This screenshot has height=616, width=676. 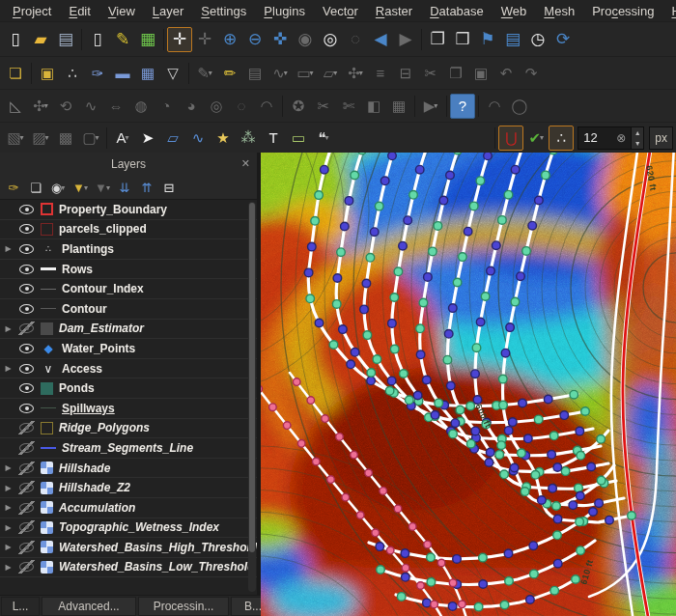 I want to click on split-features-button: ✂, so click(x=324, y=106).